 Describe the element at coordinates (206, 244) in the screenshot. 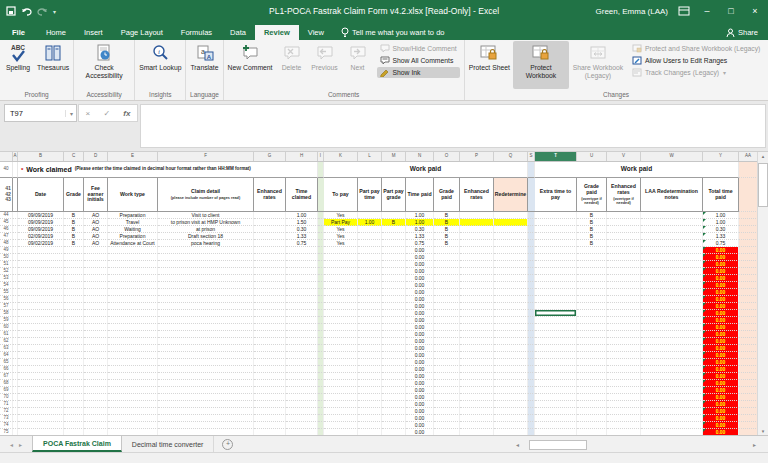

I see `cell-cd: poca hearing` at that location.